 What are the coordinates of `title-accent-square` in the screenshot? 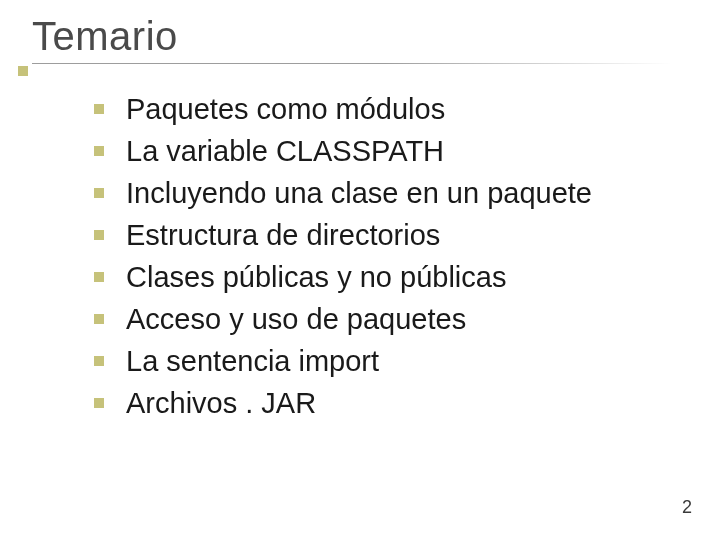 It's located at (23, 71).